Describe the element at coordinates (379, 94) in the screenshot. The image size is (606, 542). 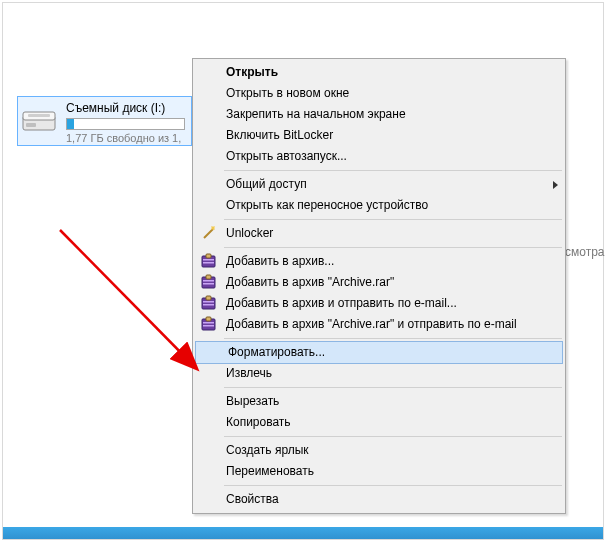
I see `menu-item-open-new-window: Открыть в новом окне` at that location.